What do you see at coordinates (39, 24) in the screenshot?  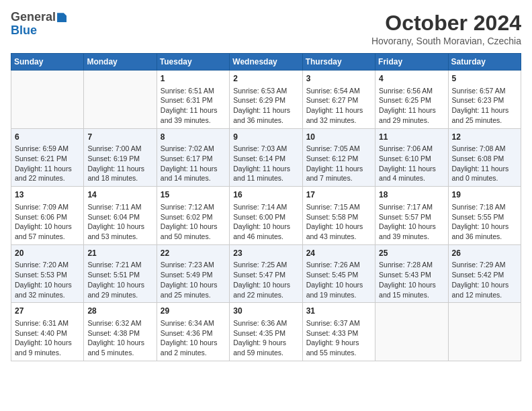 I see `logo: General Blue` at bounding box center [39, 24].